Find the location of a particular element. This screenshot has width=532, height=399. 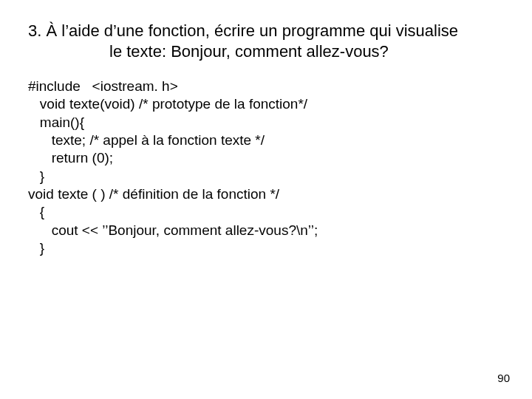

code-line: void texte ( ) /* définition de la fonct… is located at coordinates (154, 194).